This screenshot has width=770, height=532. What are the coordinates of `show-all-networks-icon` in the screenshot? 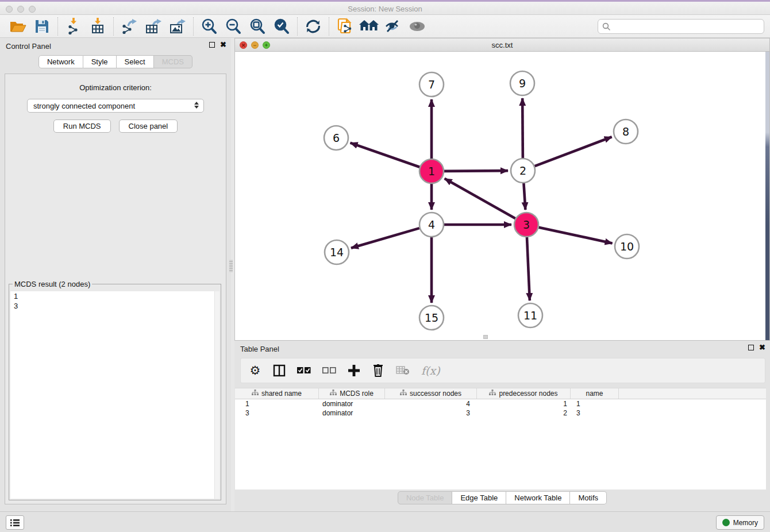 It's located at (369, 26).